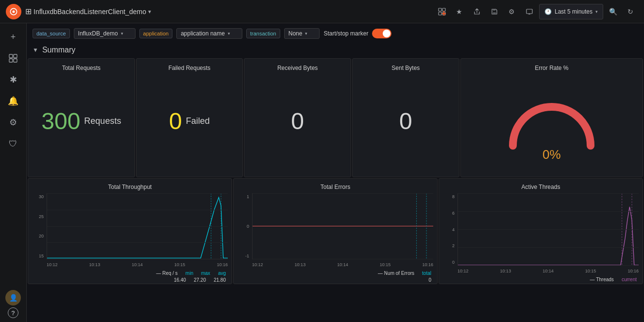 The image size is (644, 322). I want to click on throughput-avg-val: 21.80, so click(220, 280).